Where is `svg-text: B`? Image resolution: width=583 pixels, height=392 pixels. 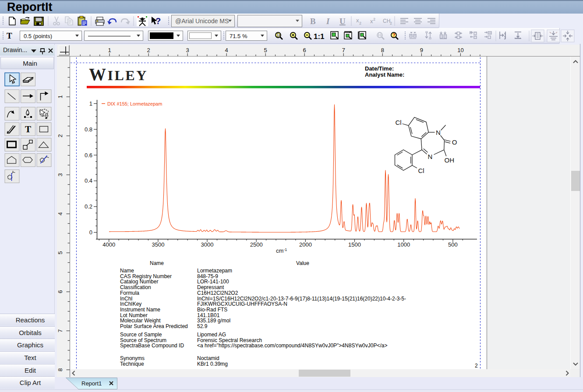
svg-text: B is located at coordinates (313, 21).